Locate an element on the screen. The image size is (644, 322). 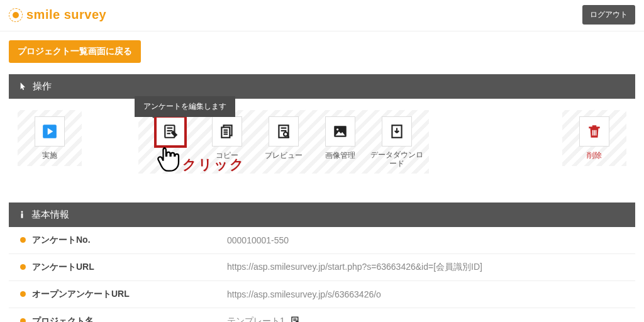
action-label: 削除 is located at coordinates (594, 156).